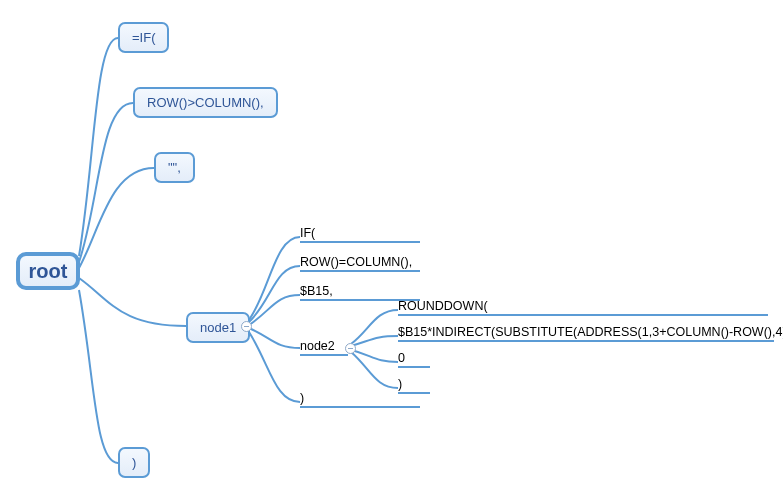 The image size is (783, 501). What do you see at coordinates (174, 168) in the screenshot?
I see `root-child-empty-string-label: "",` at bounding box center [174, 168].